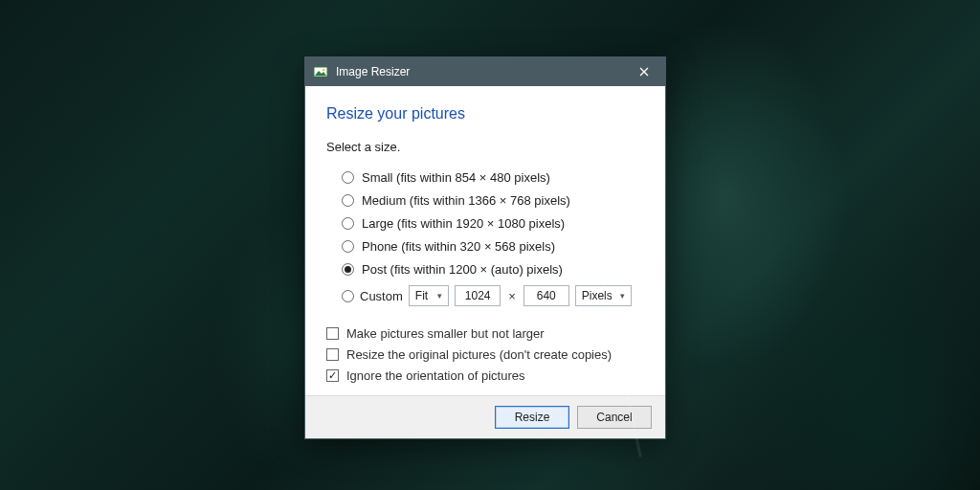 The image size is (980, 490). What do you see at coordinates (485, 333) in the screenshot?
I see `option-smaller-only: Make pictures smaller but not larger` at bounding box center [485, 333].